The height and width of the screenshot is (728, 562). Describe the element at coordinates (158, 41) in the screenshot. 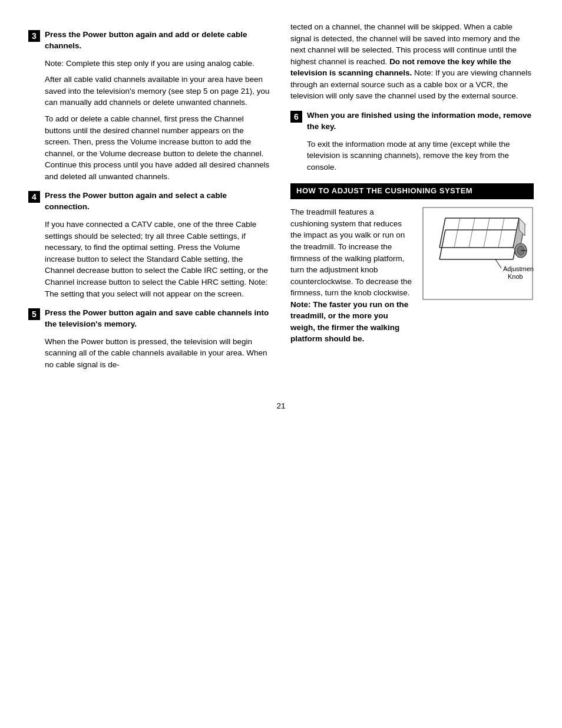

I see `step-3-title: Press the Power button again and add or …` at that location.